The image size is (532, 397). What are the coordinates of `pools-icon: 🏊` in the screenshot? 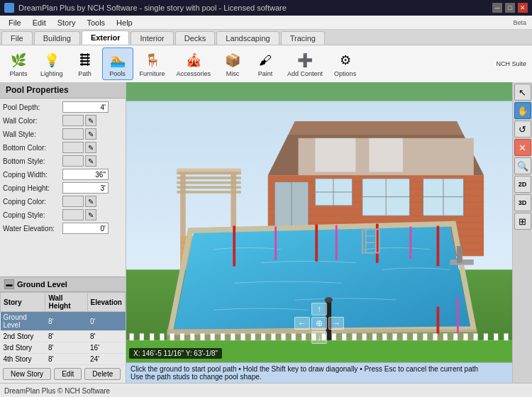 It's located at (118, 60).